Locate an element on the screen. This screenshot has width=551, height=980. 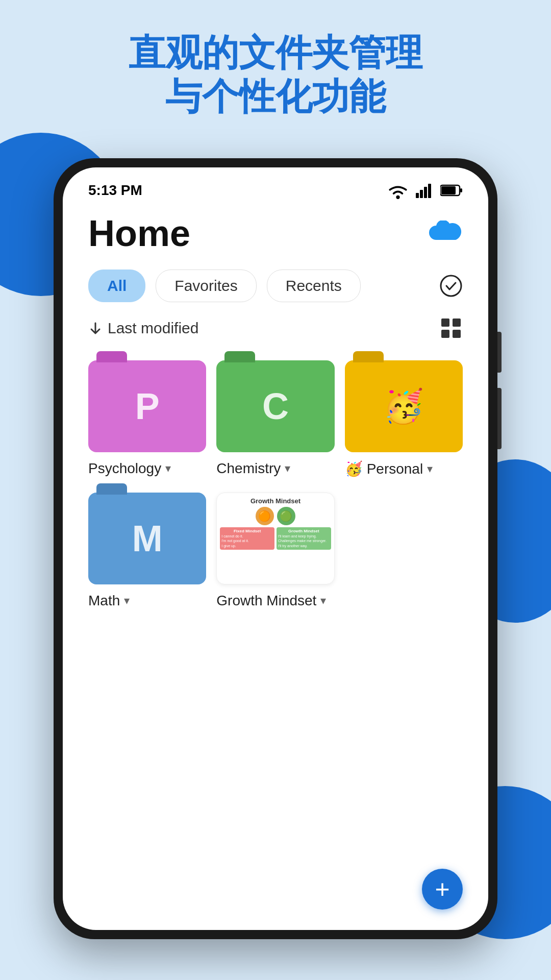
folder-name-math: Math ▾ is located at coordinates (109, 601).